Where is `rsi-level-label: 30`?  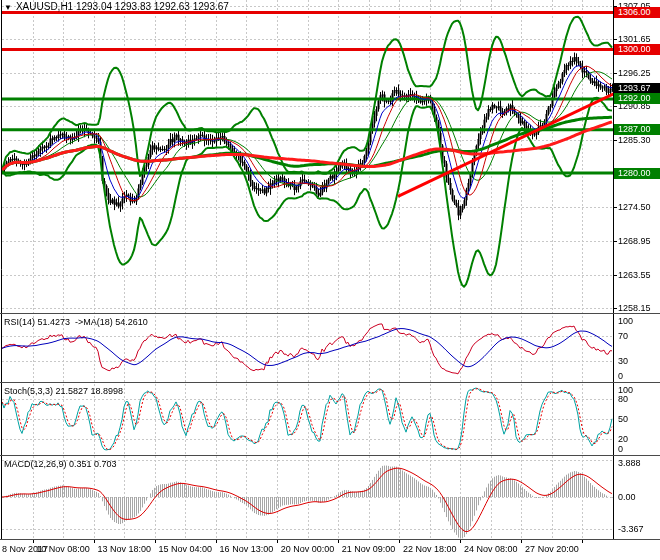
rsi-level-label: 30 is located at coordinates (623, 361).